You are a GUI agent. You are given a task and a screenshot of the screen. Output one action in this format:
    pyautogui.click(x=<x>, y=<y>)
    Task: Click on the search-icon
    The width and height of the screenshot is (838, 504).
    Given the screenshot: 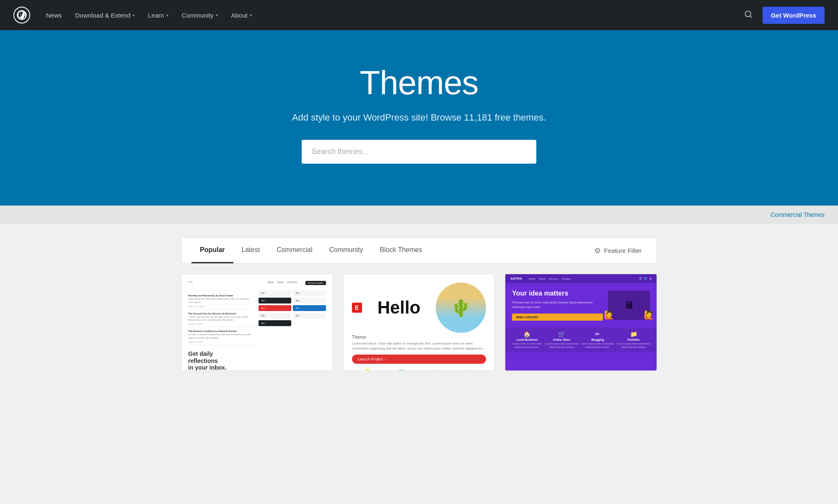 What is the action you would take?
    pyautogui.click(x=748, y=14)
    